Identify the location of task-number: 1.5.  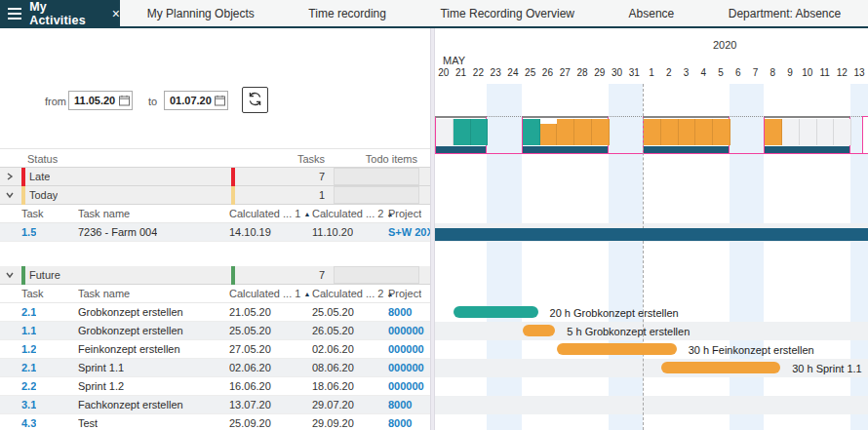
(29, 232).